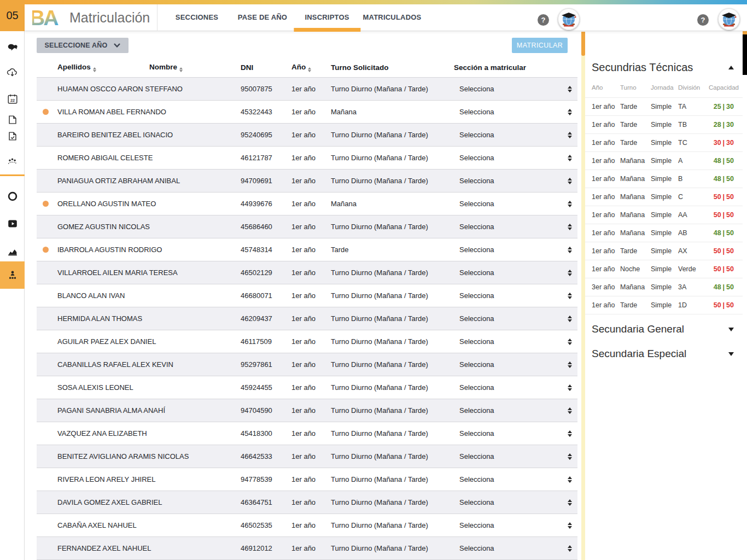 The image size is (747, 560). I want to click on cloud-download-icon, so click(12, 72).